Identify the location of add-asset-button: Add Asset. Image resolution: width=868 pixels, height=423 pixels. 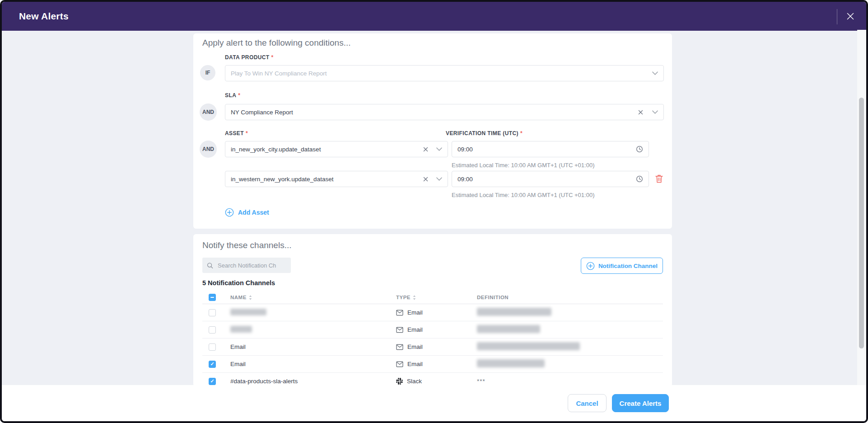
(247, 212).